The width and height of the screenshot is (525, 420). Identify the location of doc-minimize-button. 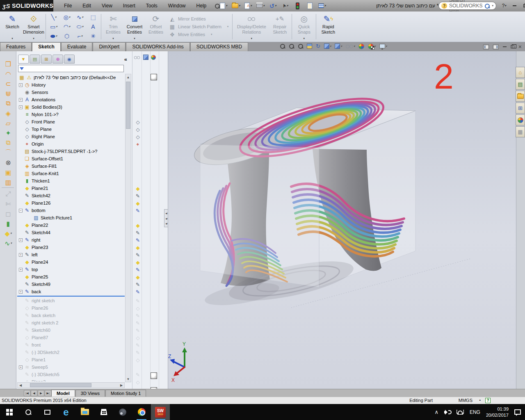
(504, 47).